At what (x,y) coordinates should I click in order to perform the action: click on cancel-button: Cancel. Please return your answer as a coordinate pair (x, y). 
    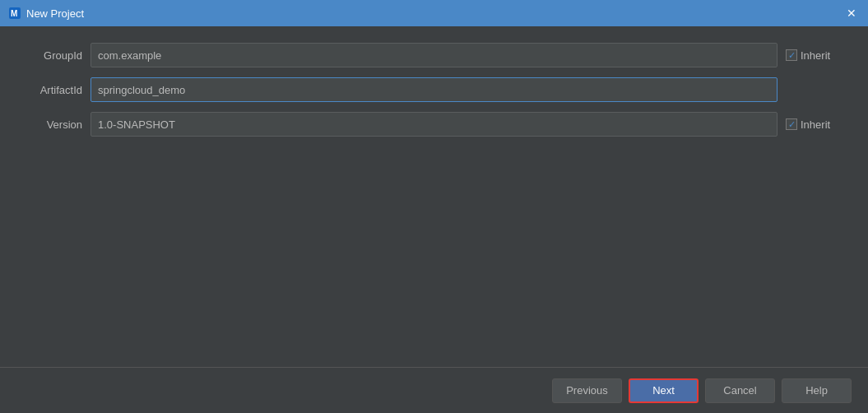
    Looking at the image, I should click on (740, 391).